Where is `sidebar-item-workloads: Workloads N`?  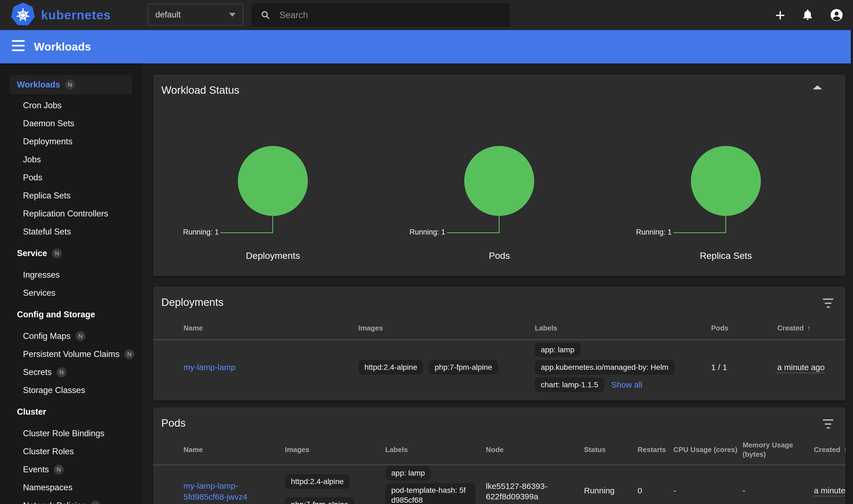
sidebar-item-workloads: Workloads N is located at coordinates (71, 85).